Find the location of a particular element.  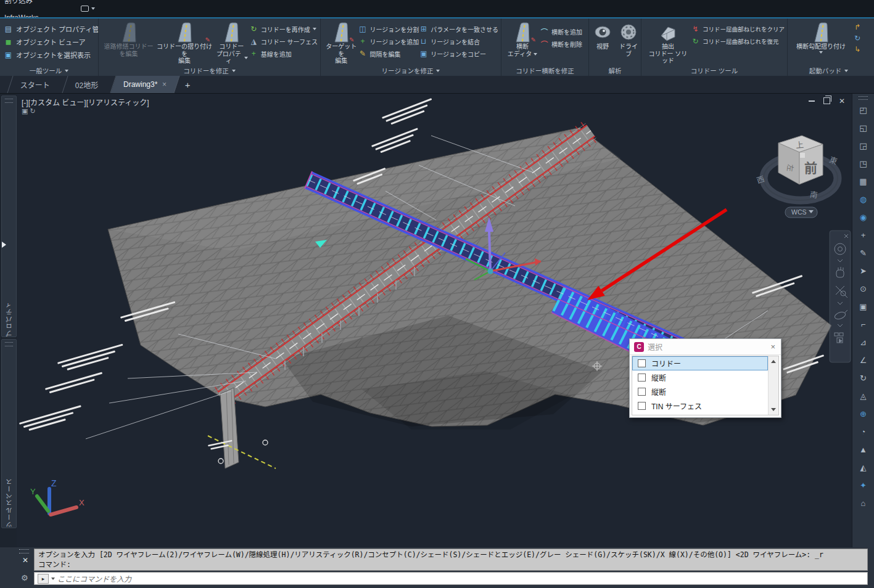

tab-close-icon: × is located at coordinates (165, 84).